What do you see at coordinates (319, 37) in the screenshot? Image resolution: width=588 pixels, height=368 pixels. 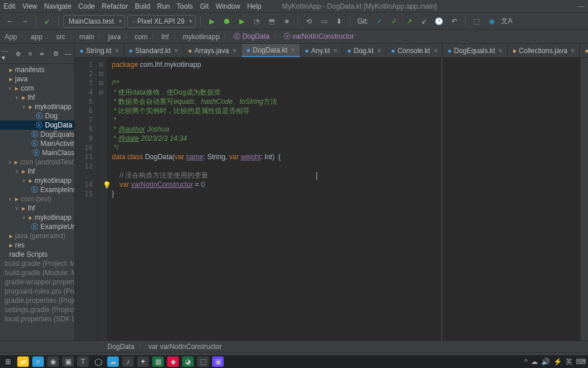 I see `crumb-member: ⓥ varNotInConstructor` at bounding box center [319, 37].